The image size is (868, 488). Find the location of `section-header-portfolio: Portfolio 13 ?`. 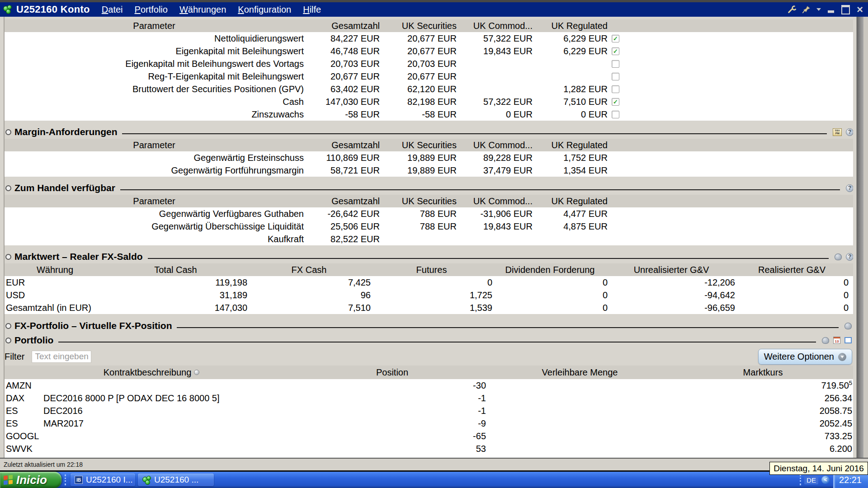

section-header-portfolio: Portfolio 13 ? is located at coordinates (434, 340).